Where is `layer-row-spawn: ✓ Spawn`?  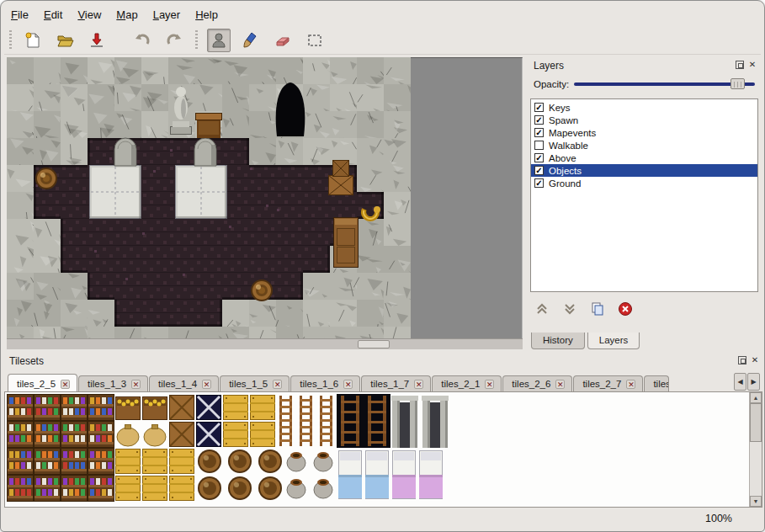
layer-row-spawn: ✓ Spawn is located at coordinates (645, 120).